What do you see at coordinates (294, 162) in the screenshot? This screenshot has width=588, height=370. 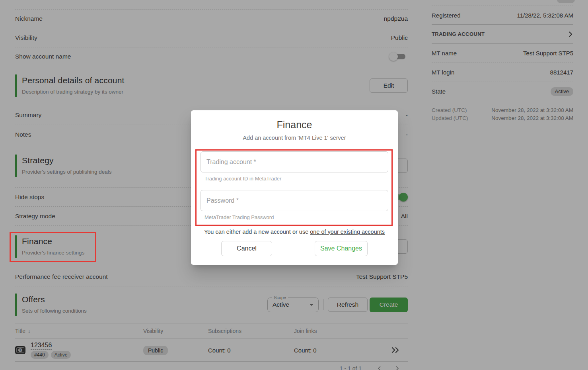 I see `trading-account-input` at bounding box center [294, 162].